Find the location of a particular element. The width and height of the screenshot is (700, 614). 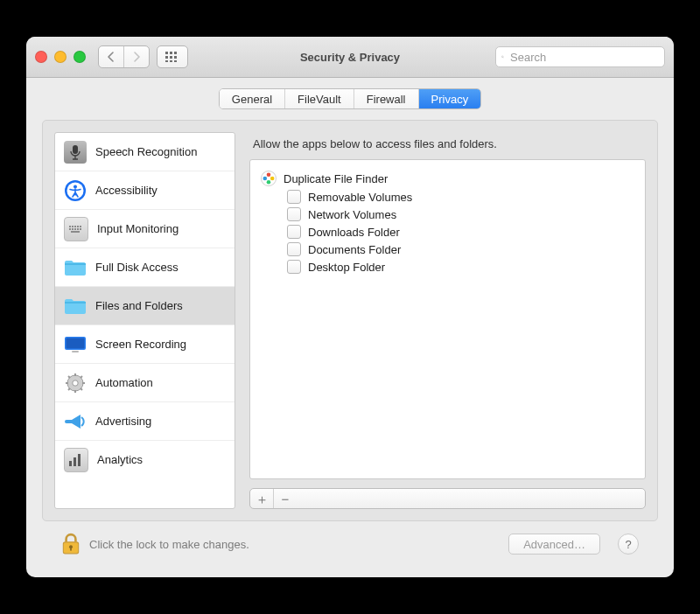

permission-row: Documents Folder is located at coordinates (448, 249).